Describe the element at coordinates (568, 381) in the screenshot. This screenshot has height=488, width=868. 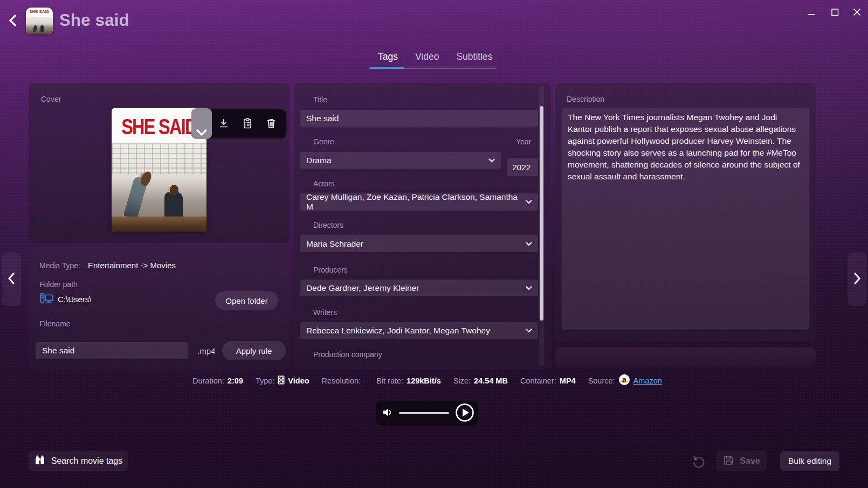
I see `container-value: MP4` at that location.